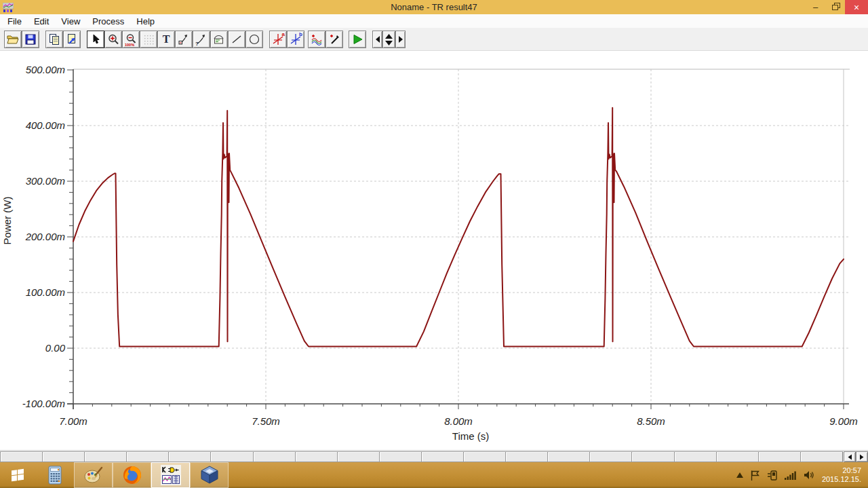 Image resolution: width=868 pixels, height=488 pixels. Describe the element at coordinates (45, 181) in the screenshot. I see `svg-text: 300.00m` at that location.